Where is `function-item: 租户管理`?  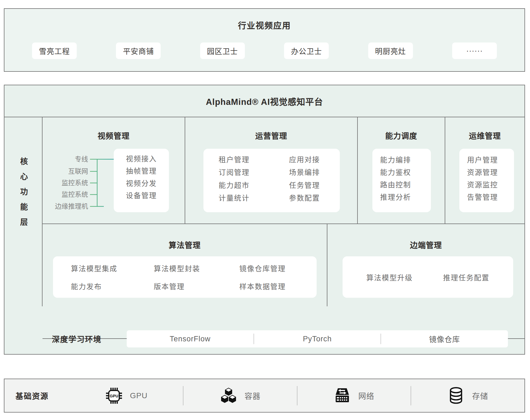
function-item: 租户管理 is located at coordinates (234, 159).